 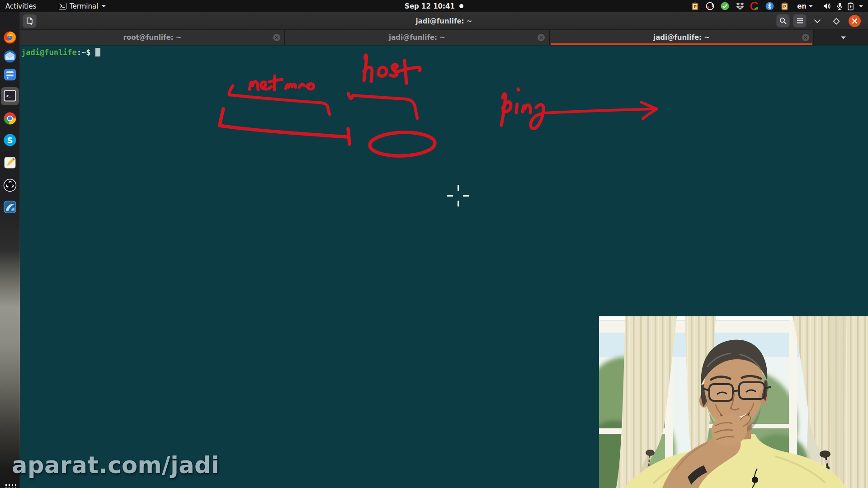 I want to click on new-tab-icon, so click(x=30, y=21).